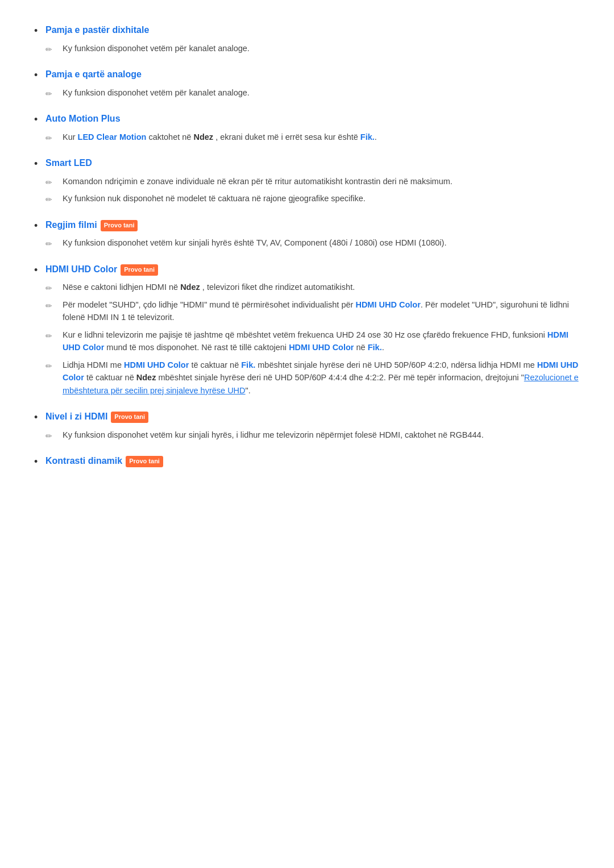 The height and width of the screenshot is (868, 614). I want to click on note-item-nivel-zi-hdmi-0: ✏Ky funksion disponohet vetëm kur sinjal…, so click(313, 435).